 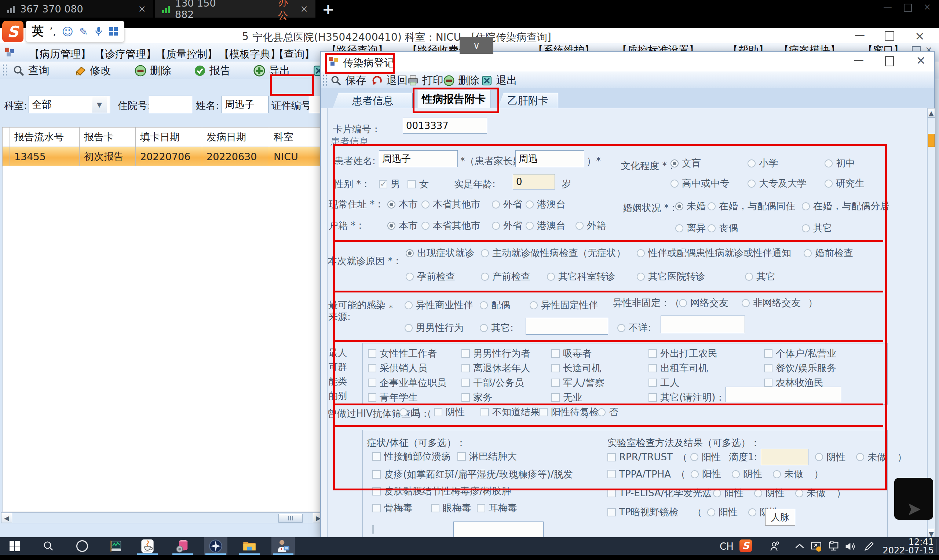 What do you see at coordinates (907, 546) in the screenshot?
I see `tray-clock: 12:41 2022-07-15` at bounding box center [907, 546].